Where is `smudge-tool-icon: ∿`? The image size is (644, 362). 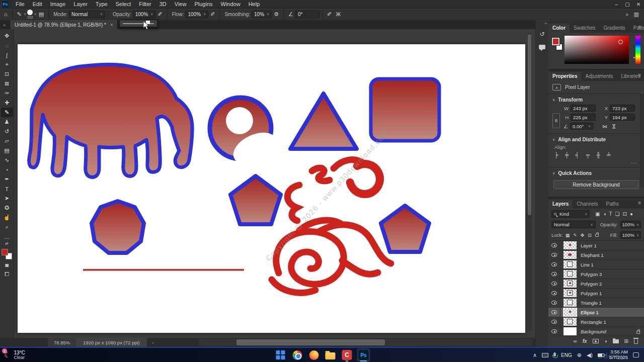
smudge-tool-icon: ∿ is located at coordinates (7, 160).